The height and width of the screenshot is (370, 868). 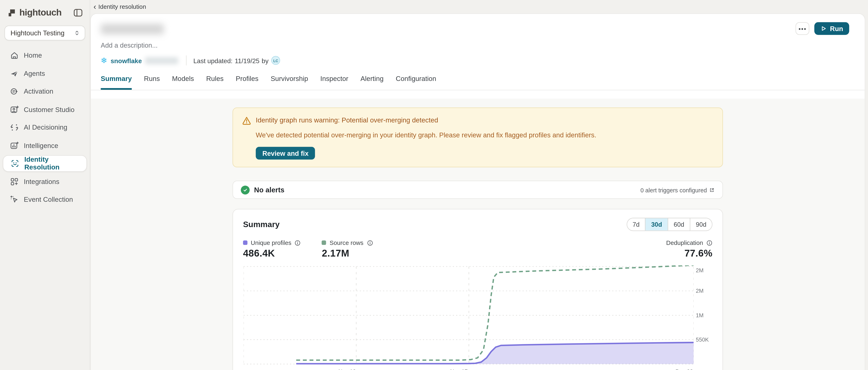 I want to click on time-range-selector: 7d30d60d90d, so click(x=669, y=224).